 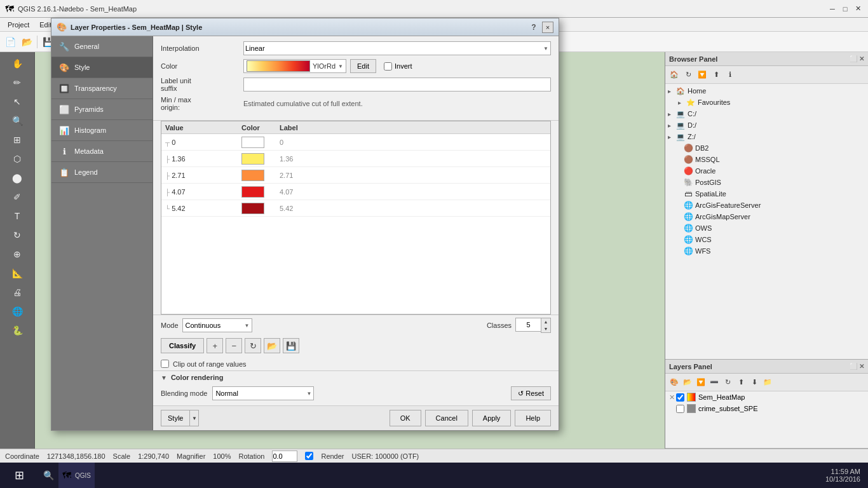 What do you see at coordinates (27, 42) in the screenshot?
I see `open-project-button: 📂` at bounding box center [27, 42].